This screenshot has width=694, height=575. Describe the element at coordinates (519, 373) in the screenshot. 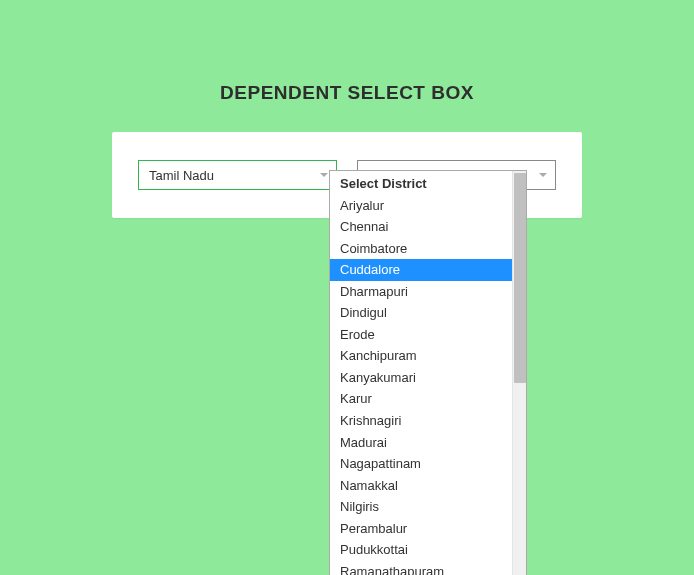

I see `dropdown-scrollbar` at that location.